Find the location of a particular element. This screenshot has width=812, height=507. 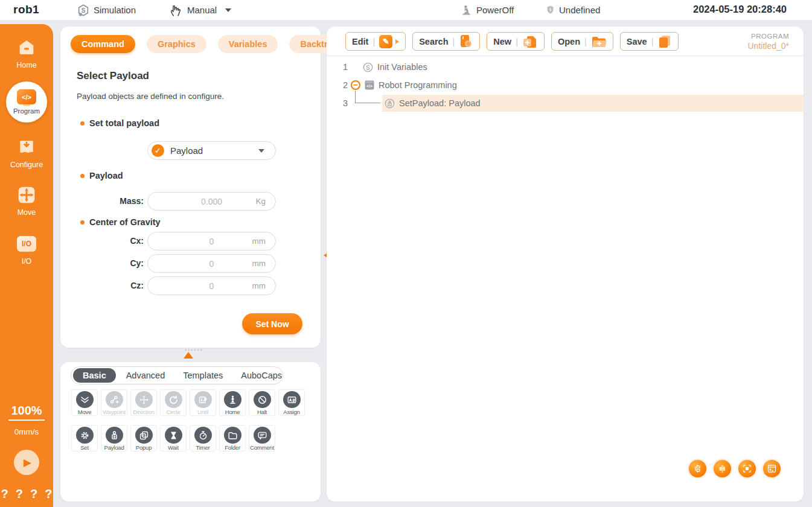

tab-variables: Variables is located at coordinates (248, 44).